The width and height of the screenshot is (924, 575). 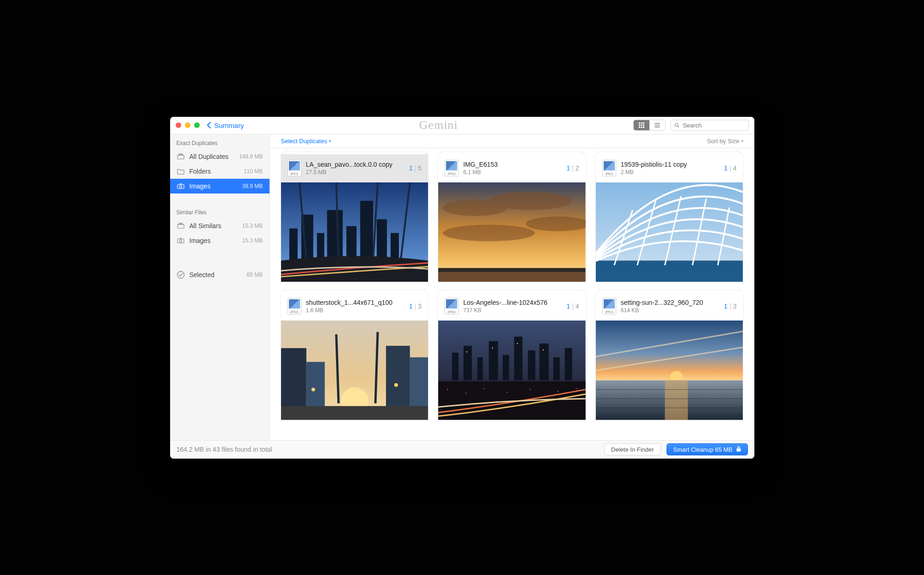 I want to click on sidebar-item-label: Folders, so click(x=214, y=171).